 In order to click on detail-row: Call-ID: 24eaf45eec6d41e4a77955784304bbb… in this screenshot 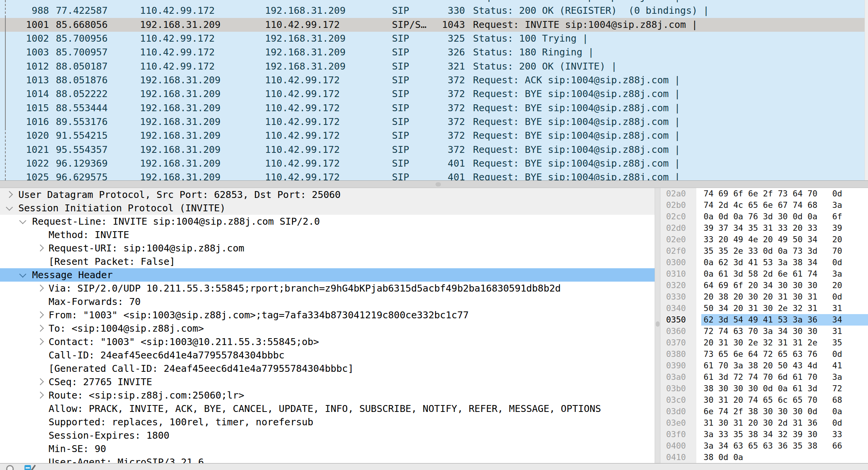, I will do `click(327, 355)`.